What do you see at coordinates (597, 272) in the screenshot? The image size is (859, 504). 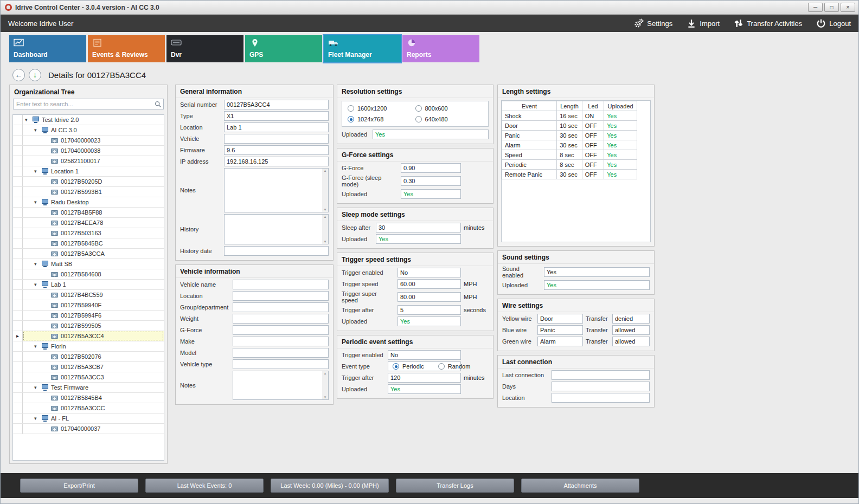 I see `sound-enabled-input` at bounding box center [597, 272].